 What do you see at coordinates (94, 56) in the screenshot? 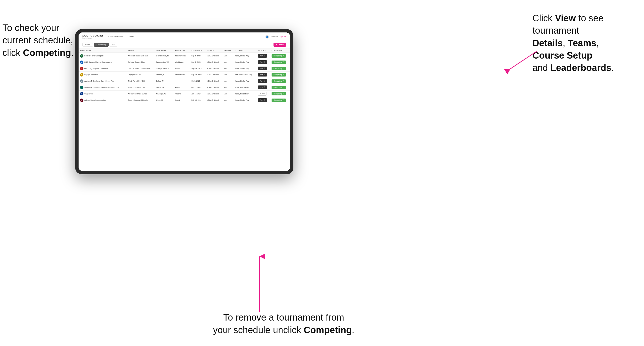
I see `event-name: Folds of Honor Collegiate` at bounding box center [94, 56].